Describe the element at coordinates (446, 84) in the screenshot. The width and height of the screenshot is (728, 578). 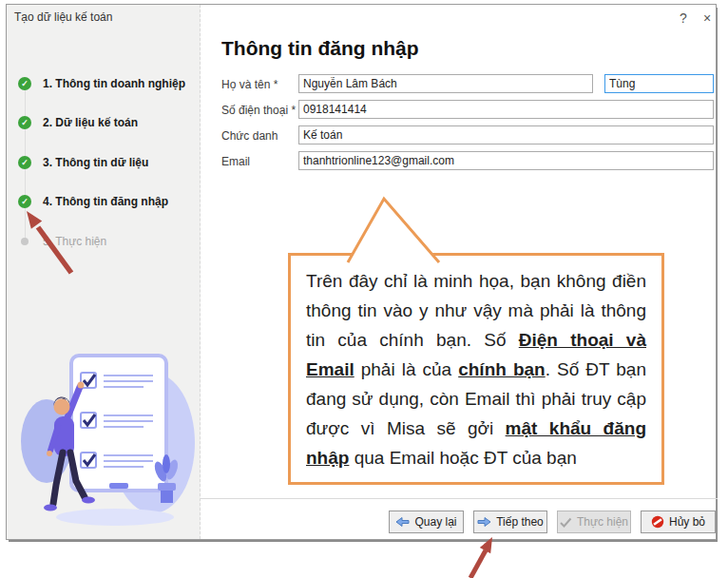
I see `fullname-input` at that location.